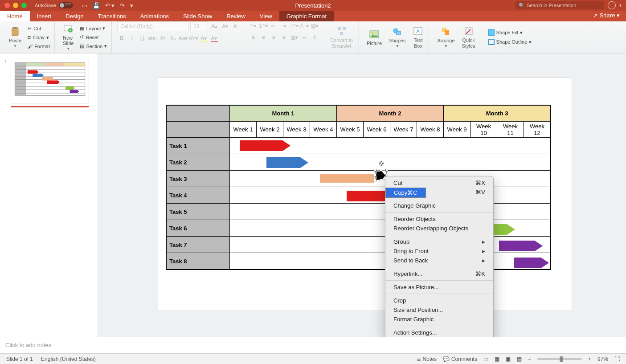 Image resolution: width=626 pixels, height=364 pixels. Describe the element at coordinates (439, 332) in the screenshot. I see `ctx-action-settings: Action Settings...` at that location.